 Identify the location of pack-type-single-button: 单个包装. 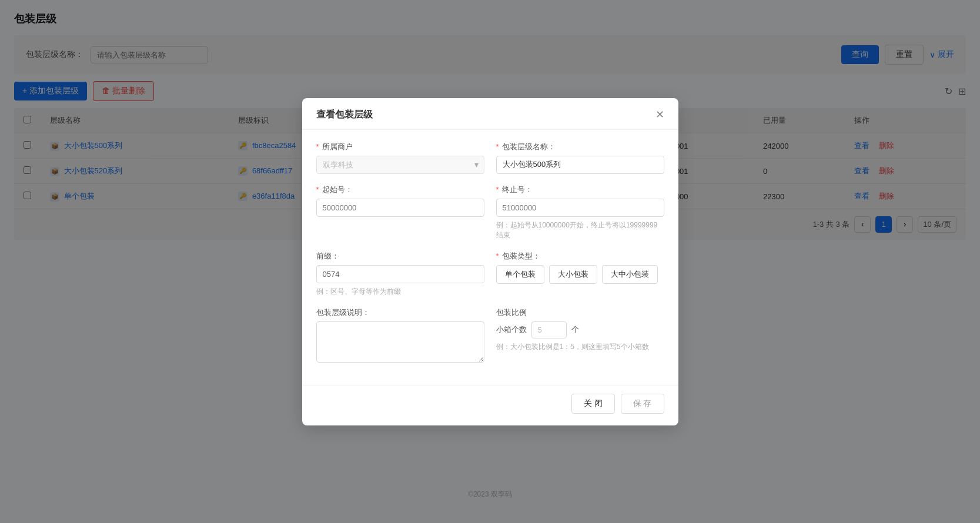
(520, 274).